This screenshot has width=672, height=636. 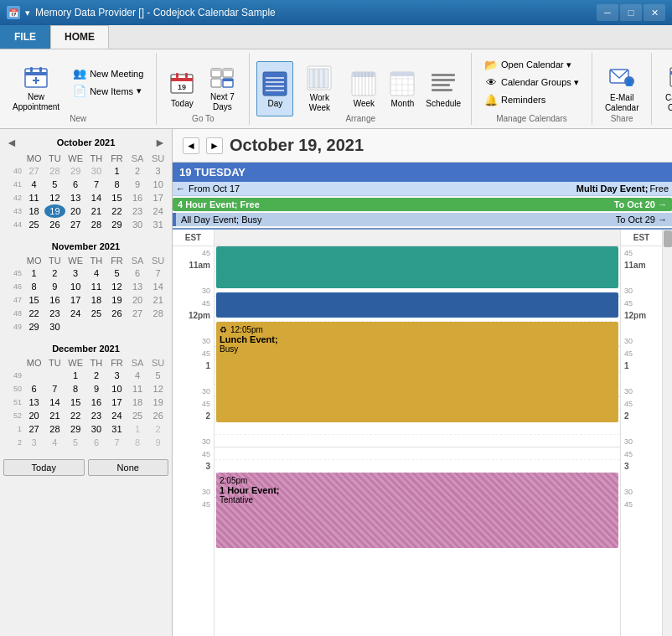 I want to click on new-items-button: 📄 New Items ▾, so click(x=108, y=91).